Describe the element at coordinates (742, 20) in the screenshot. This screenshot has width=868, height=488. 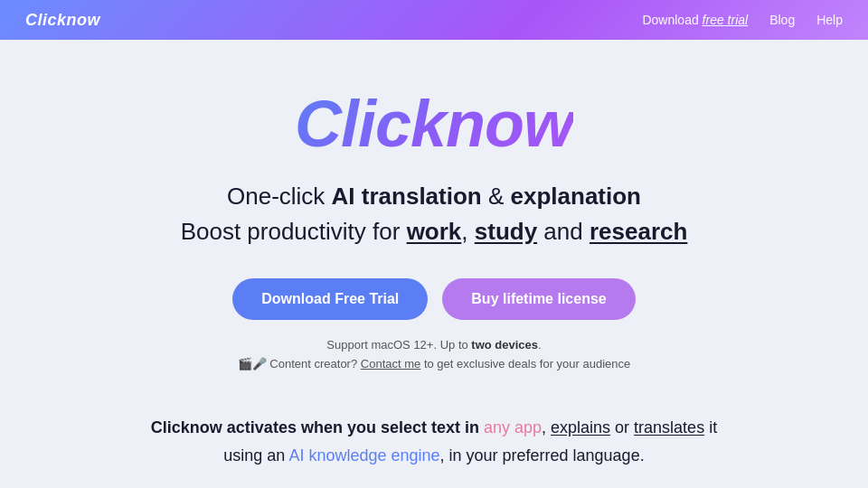
I see `nav-links: Download free trial Blog Help` at that location.